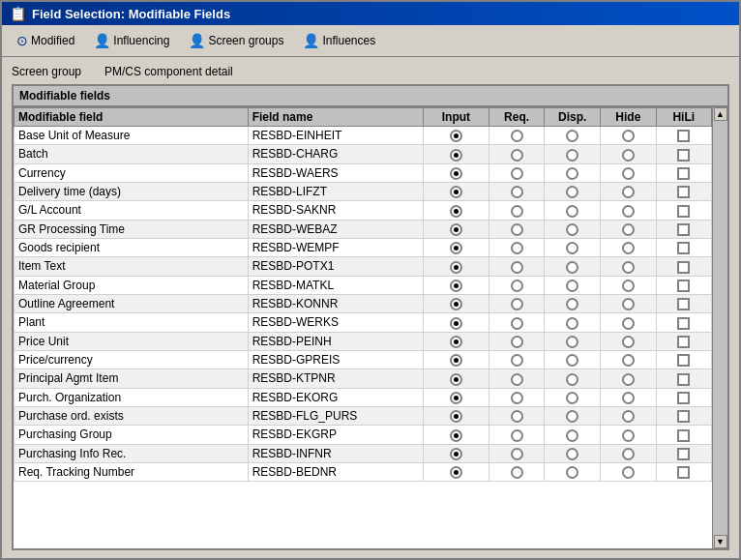 The width and height of the screenshot is (741, 560). Describe the element at coordinates (721, 114) in the screenshot. I see `scroll-up-button: ▲` at that location.